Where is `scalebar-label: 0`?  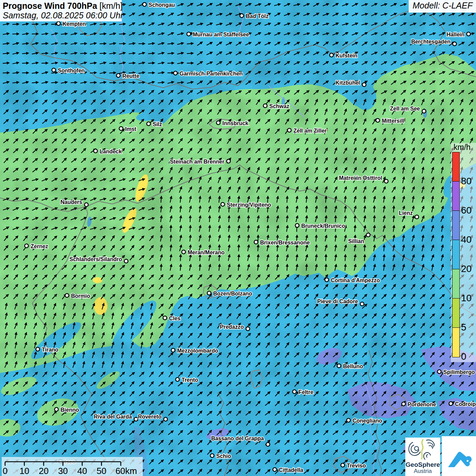 scalebar-label: 0 is located at coordinates (5, 471).